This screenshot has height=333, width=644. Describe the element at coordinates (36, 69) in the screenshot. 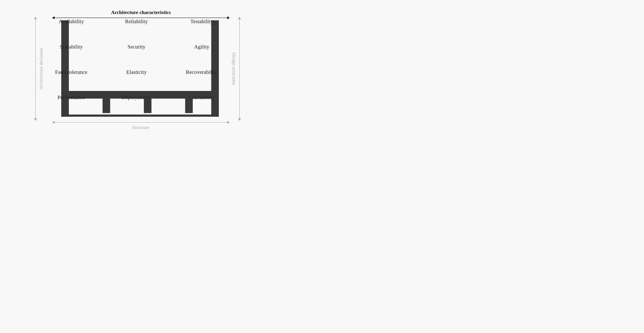

I see `arch-decisions-arrow` at that location.